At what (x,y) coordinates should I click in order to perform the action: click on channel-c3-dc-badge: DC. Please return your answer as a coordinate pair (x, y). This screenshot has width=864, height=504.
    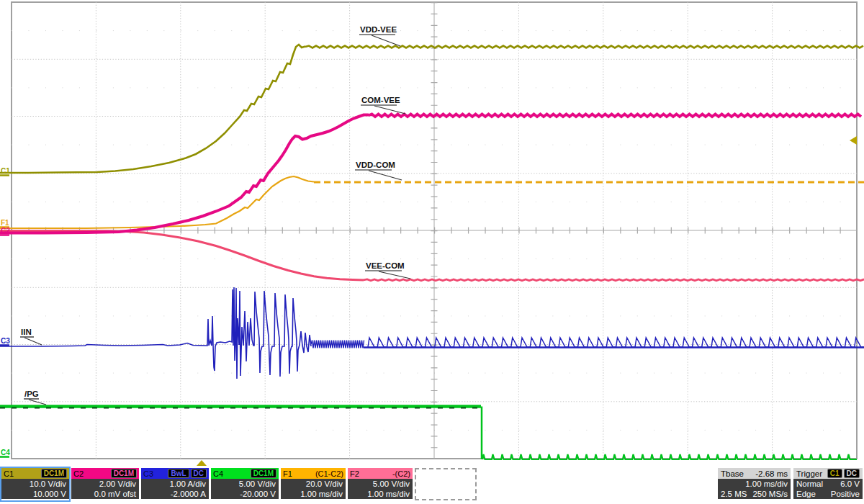
    Looking at the image, I should click on (199, 474).